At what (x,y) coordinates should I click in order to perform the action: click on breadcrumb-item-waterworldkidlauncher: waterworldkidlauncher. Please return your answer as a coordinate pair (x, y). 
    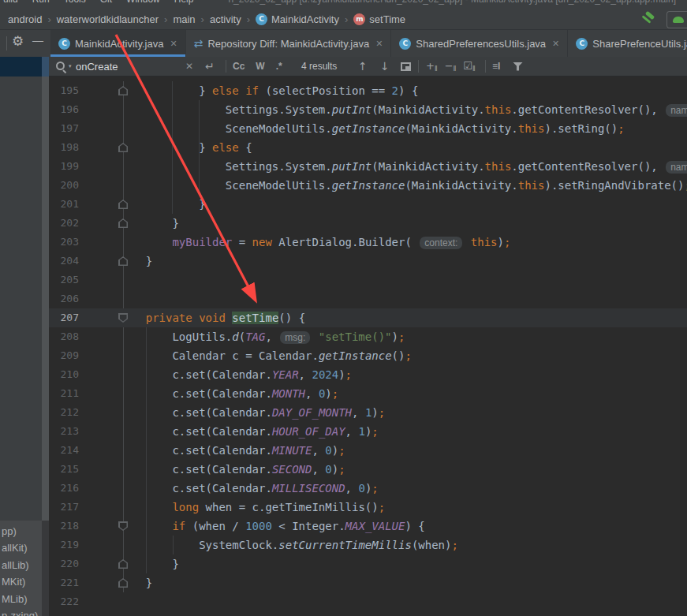
    Looking at the image, I should click on (107, 19).